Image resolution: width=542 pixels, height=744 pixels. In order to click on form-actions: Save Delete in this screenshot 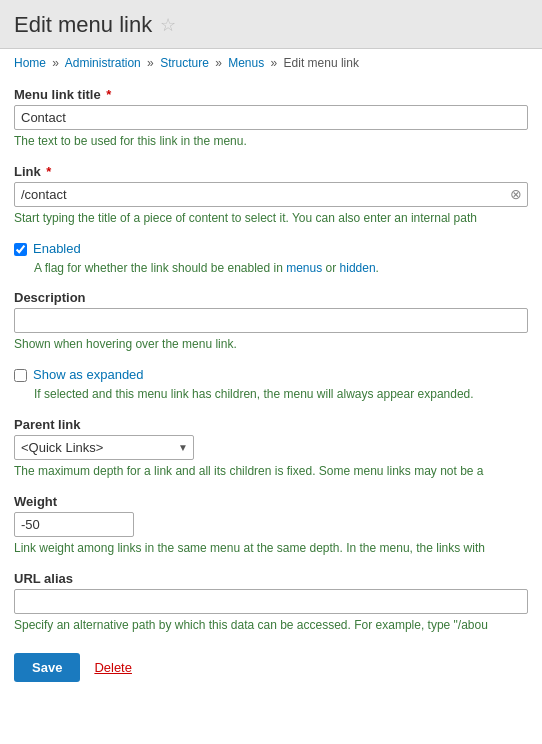, I will do `click(271, 668)`.